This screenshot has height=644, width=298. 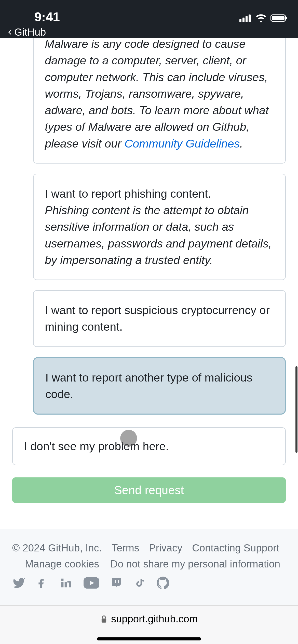 I want to click on footer-dns-link: Do not share my personal information, so click(x=195, y=564).